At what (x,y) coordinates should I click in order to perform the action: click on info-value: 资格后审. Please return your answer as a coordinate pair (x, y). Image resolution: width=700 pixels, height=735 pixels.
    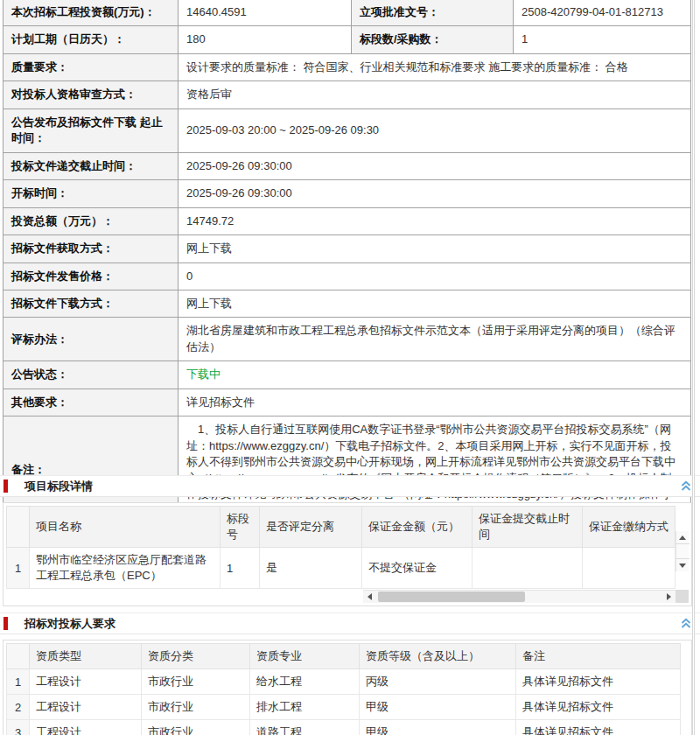
    Looking at the image, I should click on (435, 94).